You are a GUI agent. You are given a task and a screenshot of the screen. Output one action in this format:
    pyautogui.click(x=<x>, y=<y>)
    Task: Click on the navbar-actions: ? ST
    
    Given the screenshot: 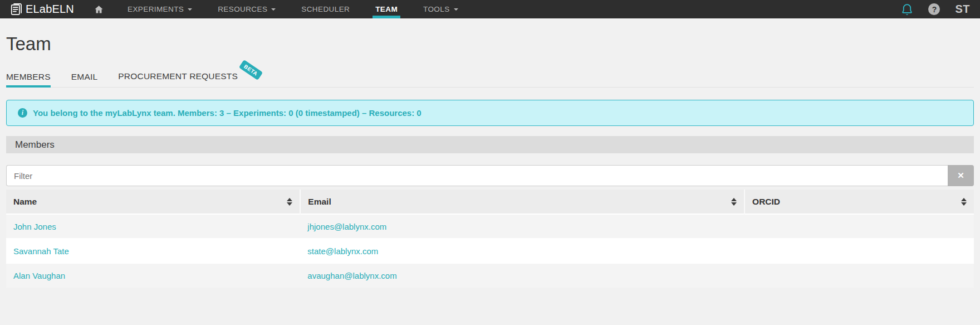 What is the action you would take?
    pyautogui.click(x=935, y=9)
    